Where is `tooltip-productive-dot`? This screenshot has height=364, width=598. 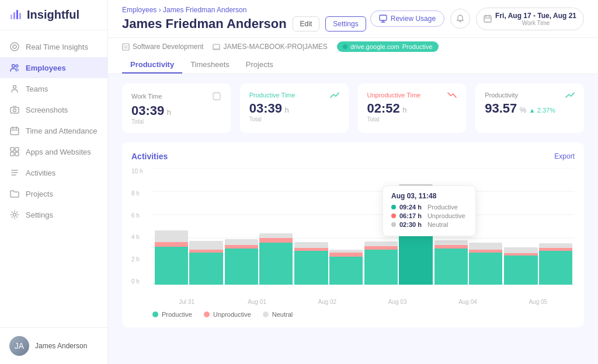
tooltip-productive-dot is located at coordinates (394, 207).